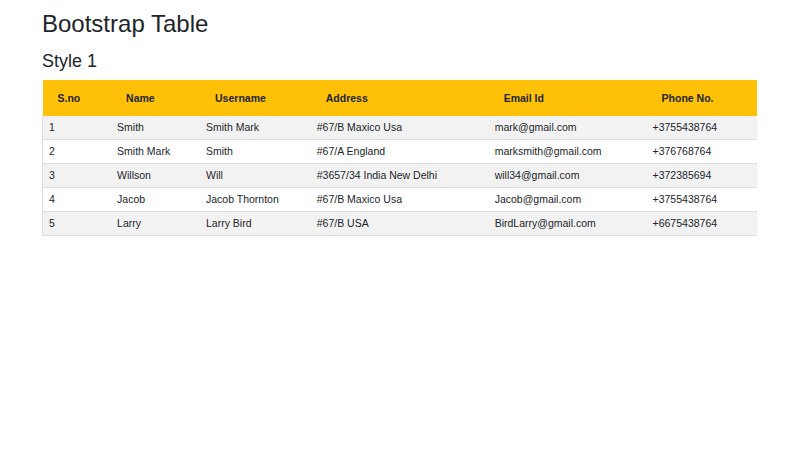 This screenshot has width=800, height=450. What do you see at coordinates (156, 224) in the screenshot?
I see `cell-name: Larry` at bounding box center [156, 224].